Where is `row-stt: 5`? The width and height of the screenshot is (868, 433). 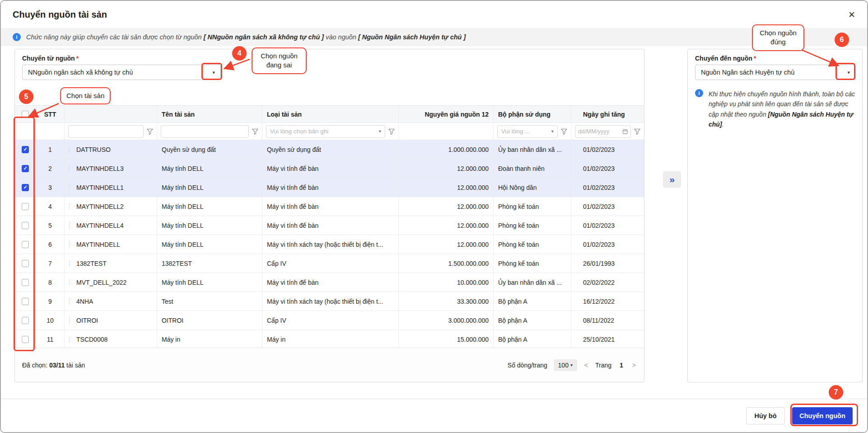 row-stt: 5 is located at coordinates (51, 226).